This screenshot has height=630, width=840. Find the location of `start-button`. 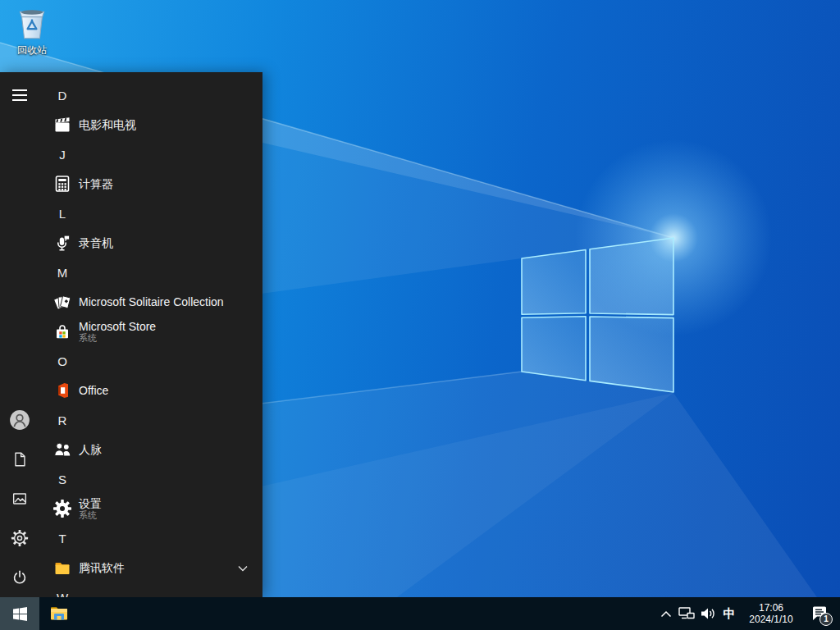

start-button is located at coordinates (20, 614).